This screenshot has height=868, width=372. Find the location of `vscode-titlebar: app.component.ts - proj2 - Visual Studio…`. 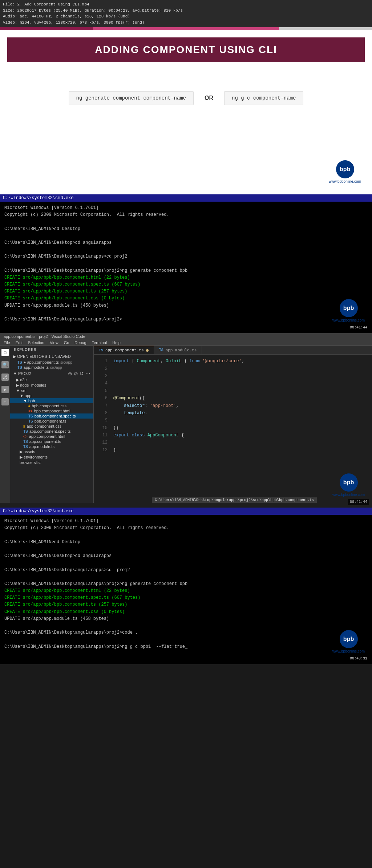

vscode-titlebar: app.component.ts - proj2 - Visual Studio… is located at coordinates (186, 336).